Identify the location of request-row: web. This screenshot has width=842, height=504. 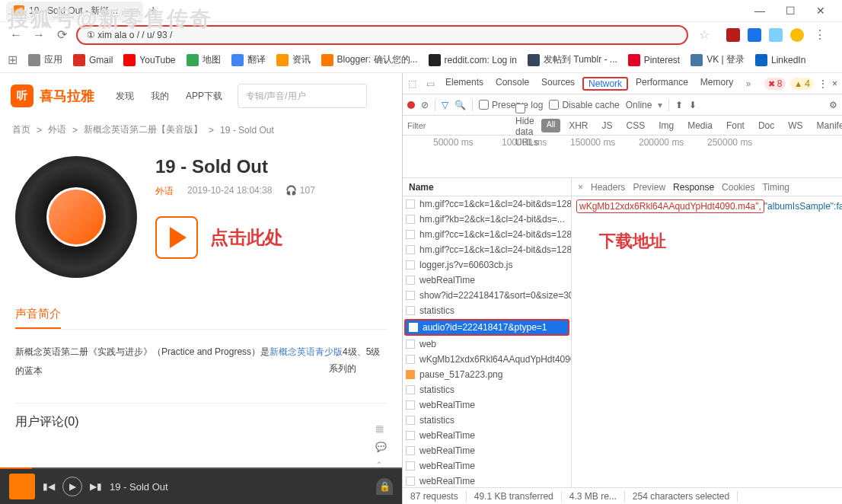
(487, 344).